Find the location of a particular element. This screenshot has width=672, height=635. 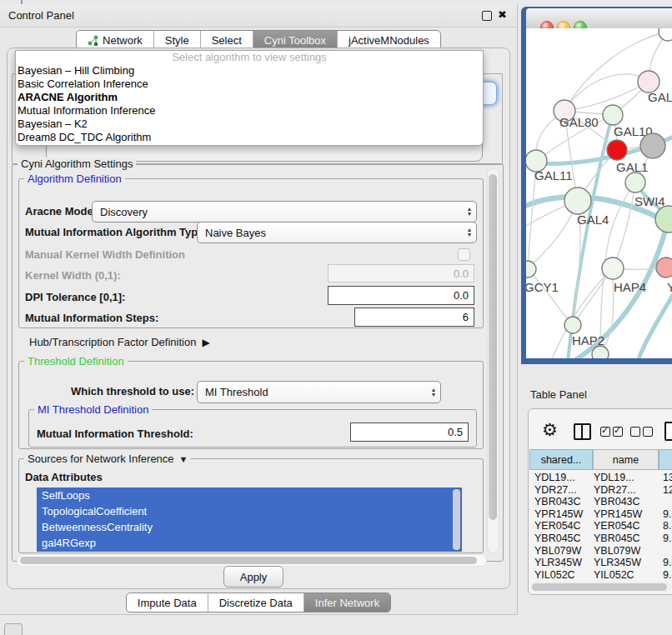

attr-list-scrollbar-thumb is located at coordinates (457, 520).